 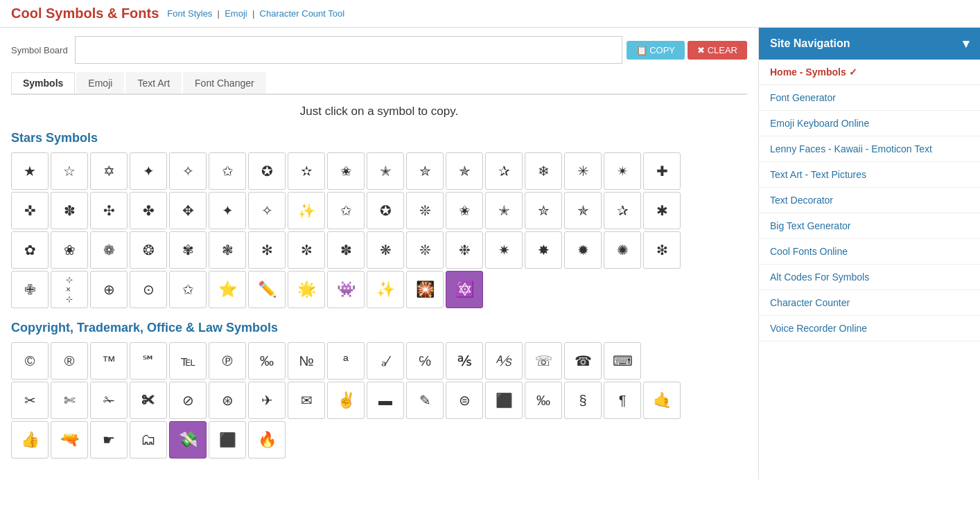 I want to click on sidebar-item-text-decorator: Text Decorator, so click(x=869, y=200).